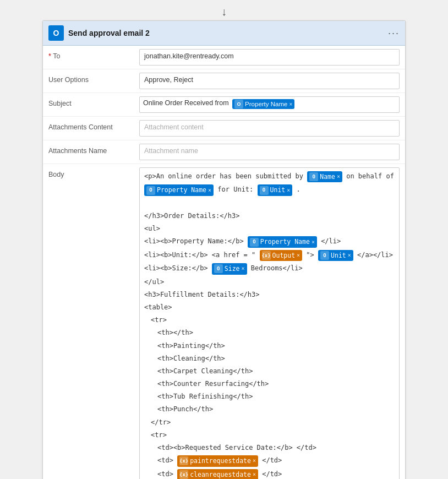  What do you see at coordinates (213, 384) in the screenshot?
I see `body-text-16: <th>Counter Resurfacing</th>` at bounding box center [213, 384].